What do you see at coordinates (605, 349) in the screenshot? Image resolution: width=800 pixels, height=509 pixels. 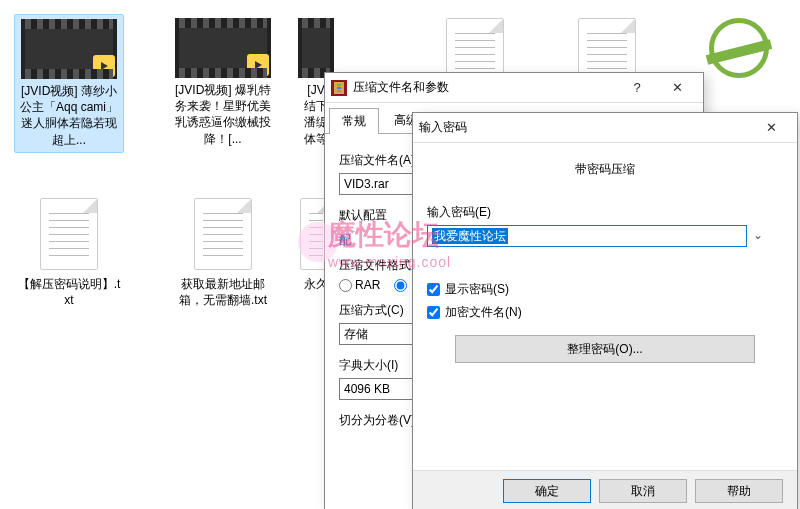 I see `organize-passwords-button: 整理密码(O)...` at bounding box center [605, 349].